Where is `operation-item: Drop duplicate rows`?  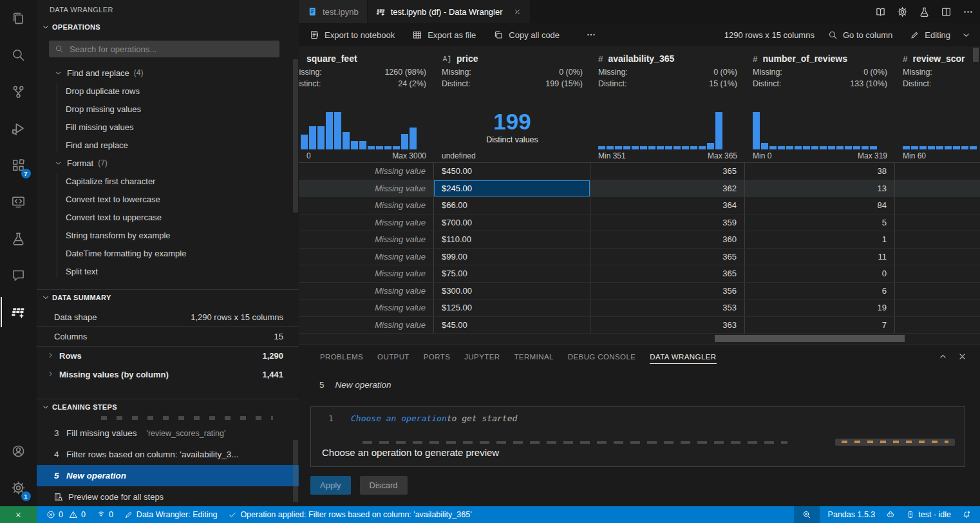 operation-item: Drop duplicate rows is located at coordinates (167, 91).